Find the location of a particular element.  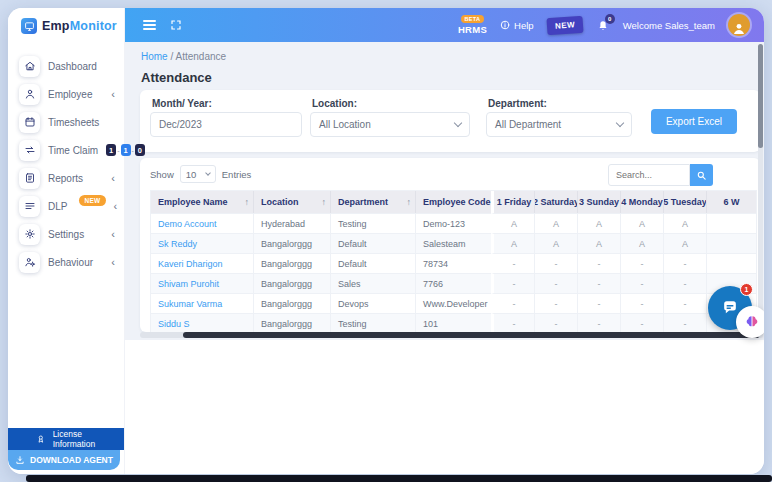

reports-icon is located at coordinates (30, 178).